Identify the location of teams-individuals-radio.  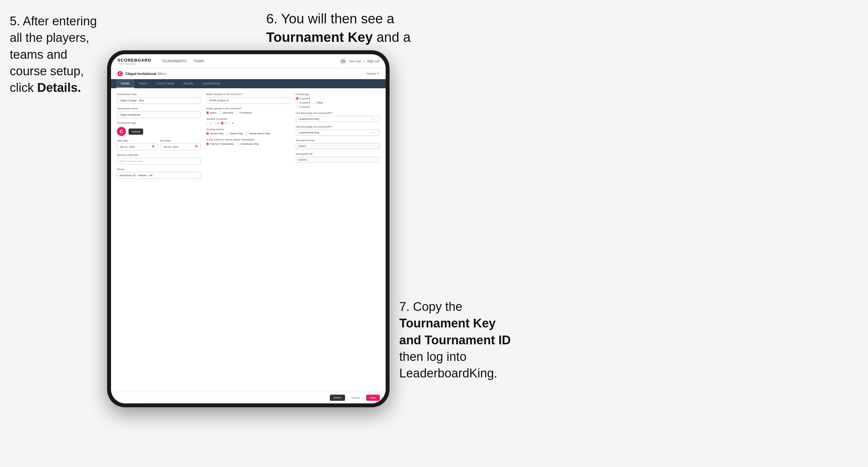
(238, 144).